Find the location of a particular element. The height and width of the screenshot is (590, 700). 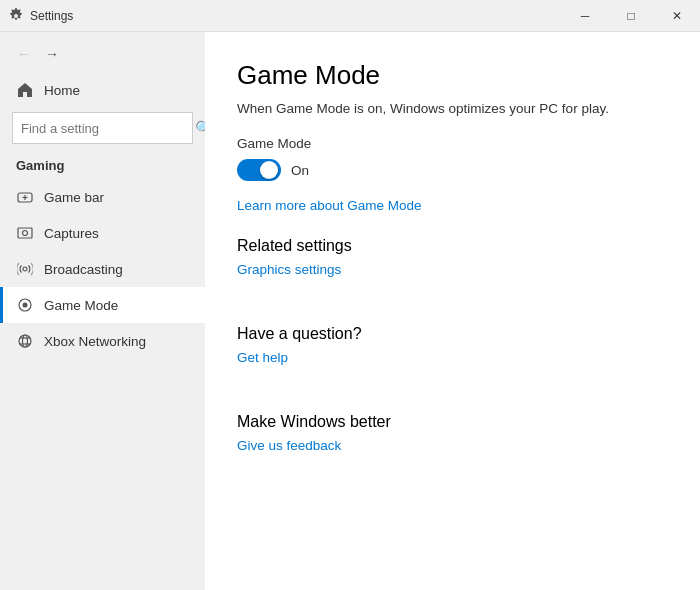

maximize-button: □ is located at coordinates (631, 16).